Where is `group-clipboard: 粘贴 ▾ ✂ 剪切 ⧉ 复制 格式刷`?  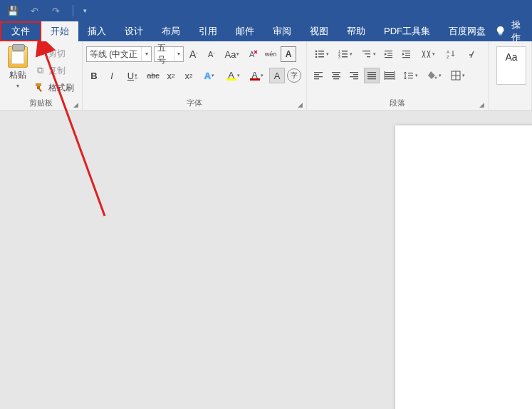
group-clipboard: 粘贴 ▾ ✂ 剪切 ⧉ 复制 格式刷 is located at coordinates (41, 76).